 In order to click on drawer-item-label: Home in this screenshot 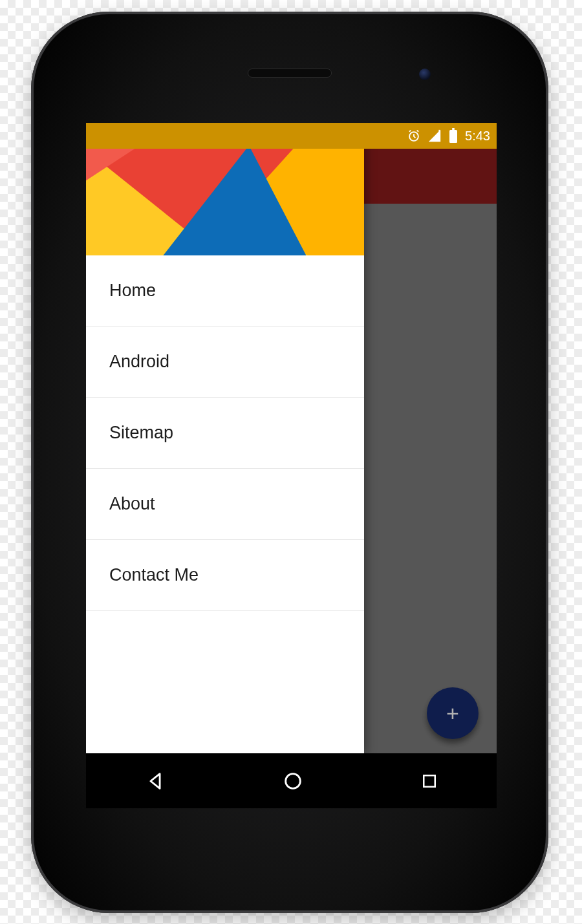, I will do `click(133, 291)`.